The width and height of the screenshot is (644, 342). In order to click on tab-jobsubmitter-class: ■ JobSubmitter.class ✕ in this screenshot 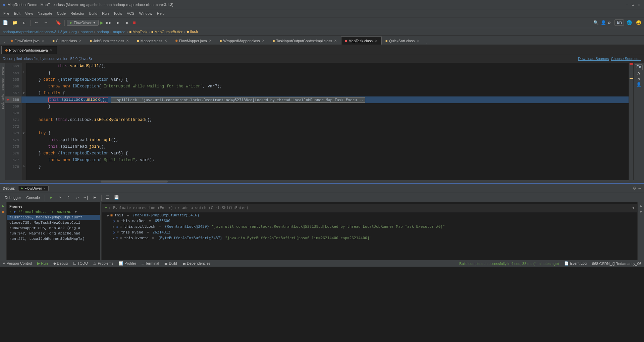, I will do `click(109, 41)`.